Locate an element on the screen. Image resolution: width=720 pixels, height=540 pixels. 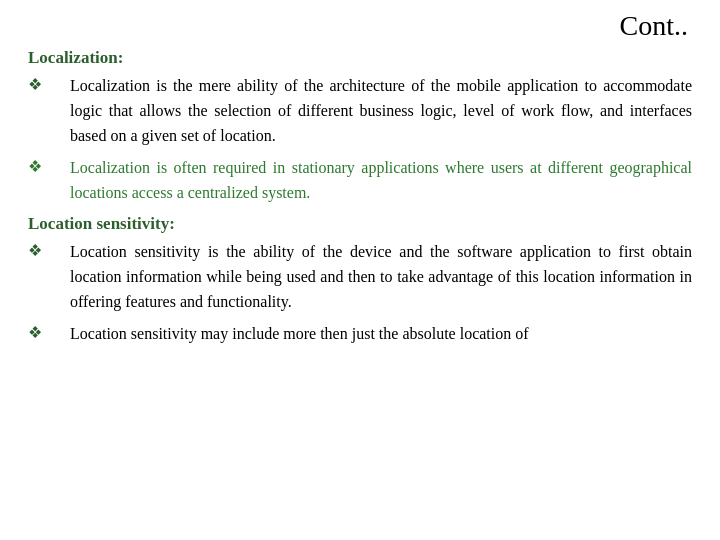
location-sensitivity-heading: Location sensitivity: is located at coordinates (360, 224).